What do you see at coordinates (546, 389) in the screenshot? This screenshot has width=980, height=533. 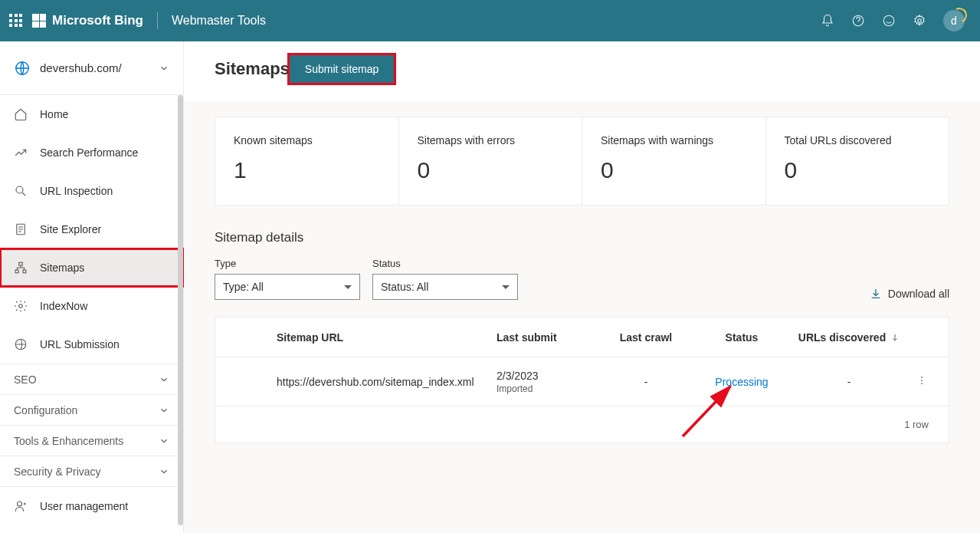 I see `row-submit-note: Imported` at bounding box center [546, 389].